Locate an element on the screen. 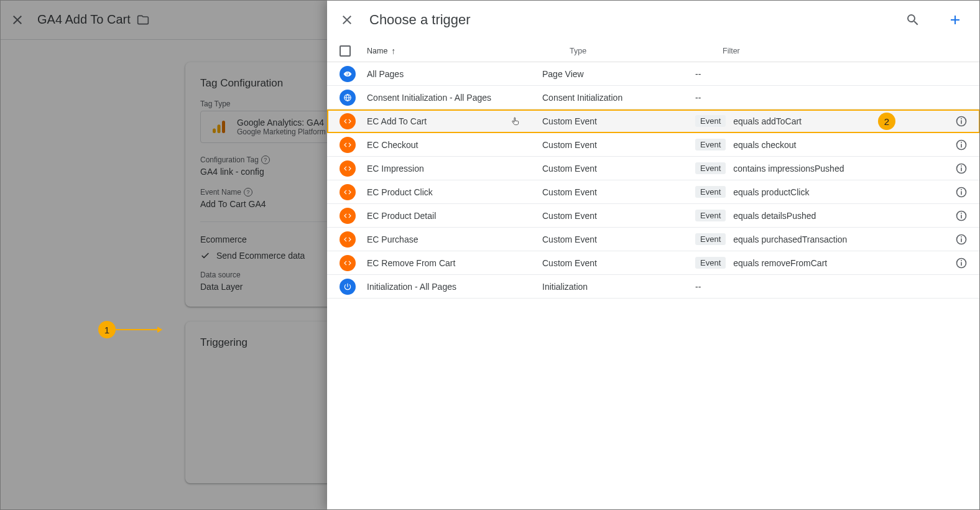  trigger-name: EC Purchase is located at coordinates (392, 239).